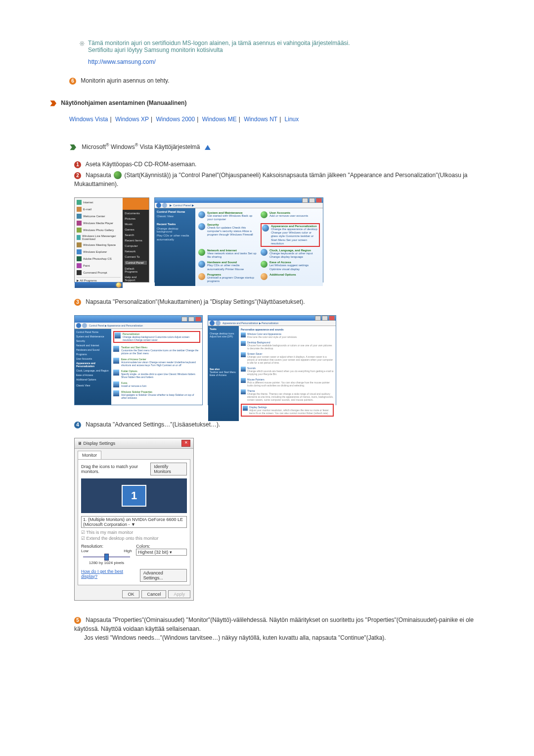 Image resolution: width=534 pixels, height=756 pixels. Describe the element at coordinates (111, 575) in the screenshot. I see `best-display-link: How do I get the best display?` at that location.